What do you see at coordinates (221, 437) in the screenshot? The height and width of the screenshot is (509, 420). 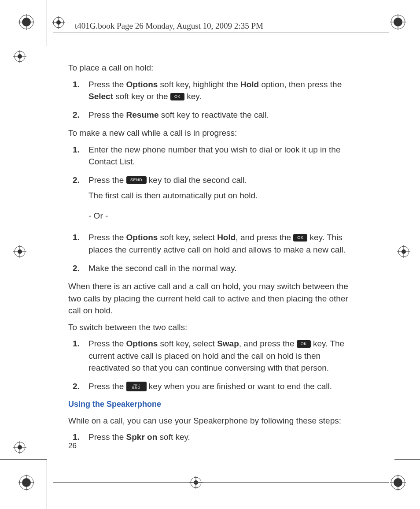 I see `step-body: Press the Spkr on soft key.` at bounding box center [221, 437].